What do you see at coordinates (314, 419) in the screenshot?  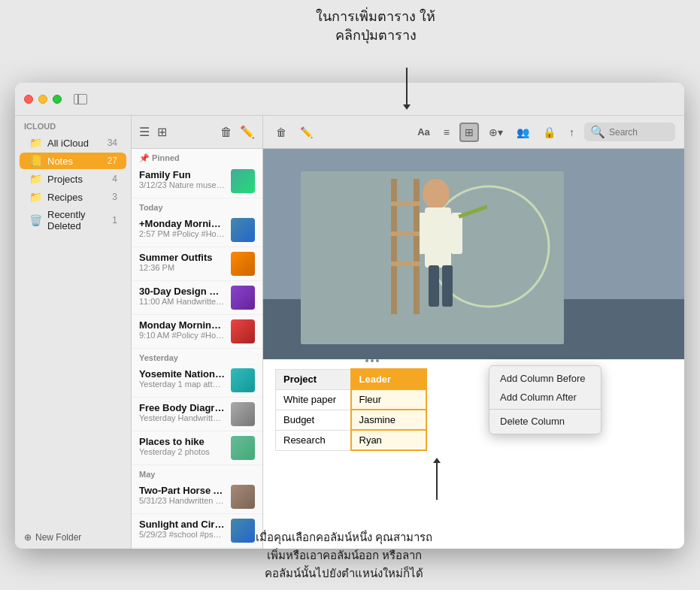 I see `table-cell-project: Budget` at bounding box center [314, 419].